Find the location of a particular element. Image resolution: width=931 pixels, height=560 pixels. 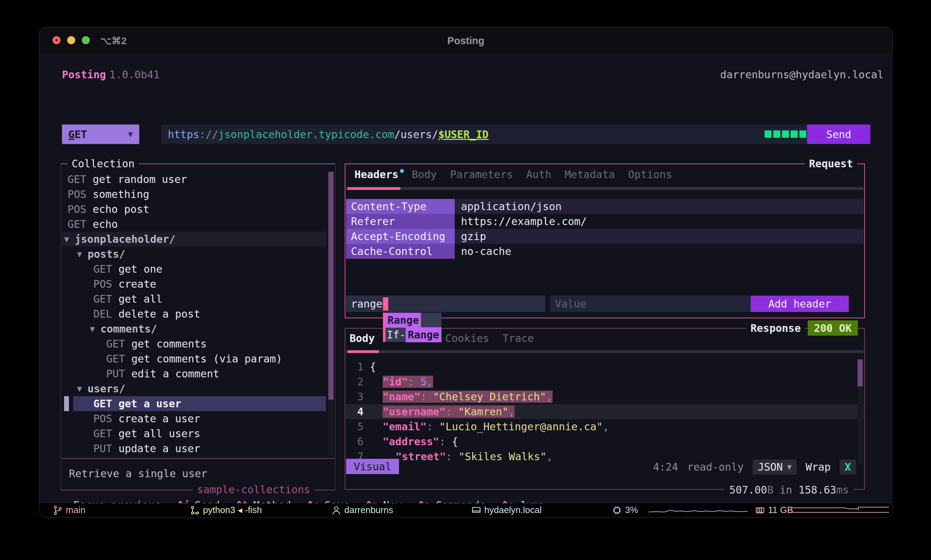

window-title: Posting is located at coordinates (466, 41).